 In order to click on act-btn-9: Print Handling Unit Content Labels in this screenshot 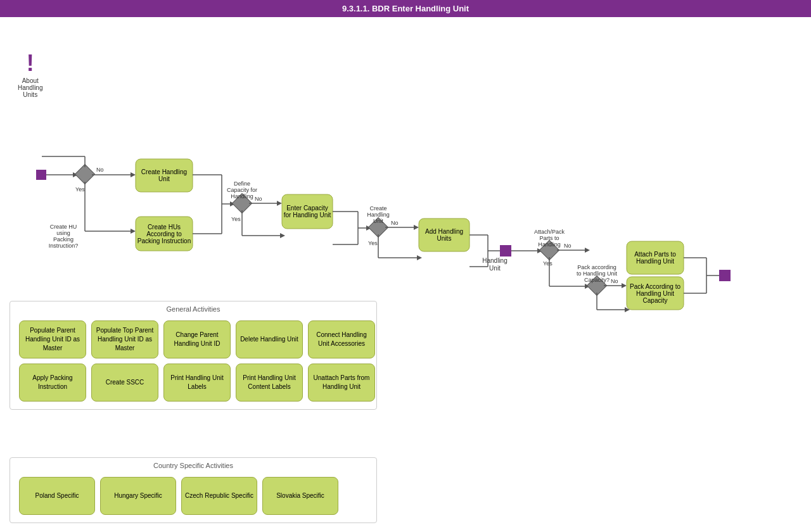, I will do `click(269, 383)`.